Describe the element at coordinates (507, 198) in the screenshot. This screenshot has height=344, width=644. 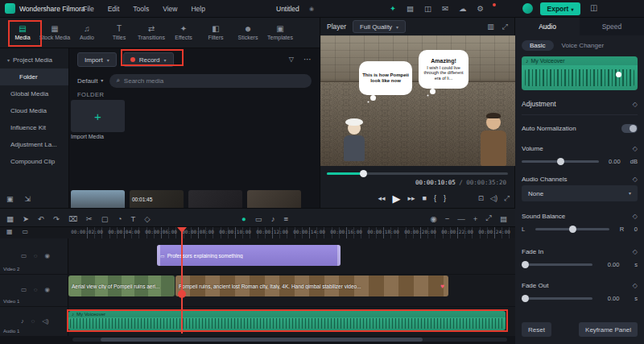
I see `expand-player-icon: ⤢` at that location.